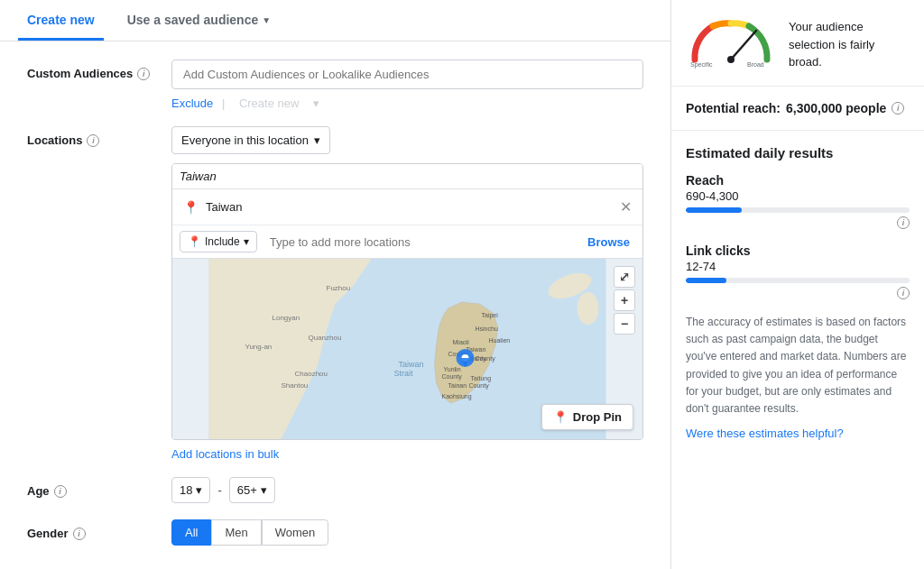 This screenshot has width=924, height=569. What do you see at coordinates (411, 364) in the screenshot?
I see `svg-text: Taiwan` at bounding box center [411, 364].